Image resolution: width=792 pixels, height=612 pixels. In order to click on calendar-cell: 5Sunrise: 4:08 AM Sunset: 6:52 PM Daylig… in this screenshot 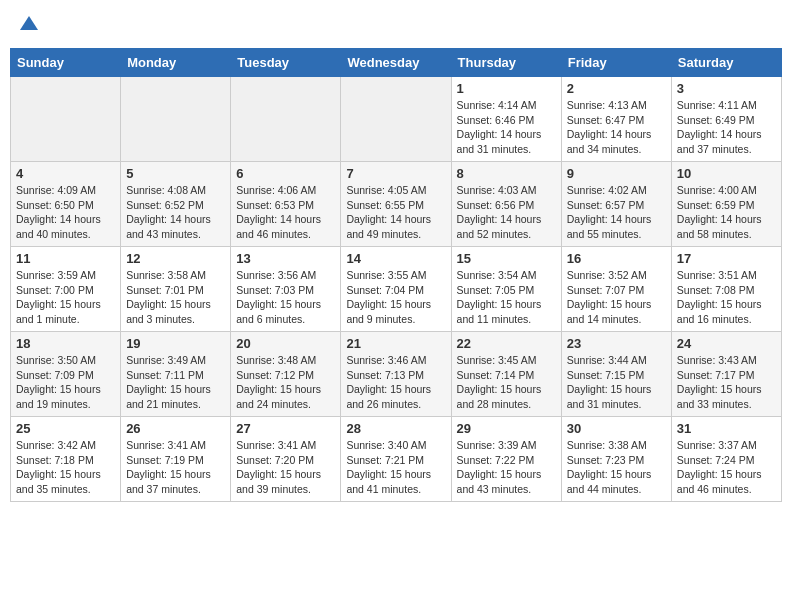, I will do `click(176, 204)`.